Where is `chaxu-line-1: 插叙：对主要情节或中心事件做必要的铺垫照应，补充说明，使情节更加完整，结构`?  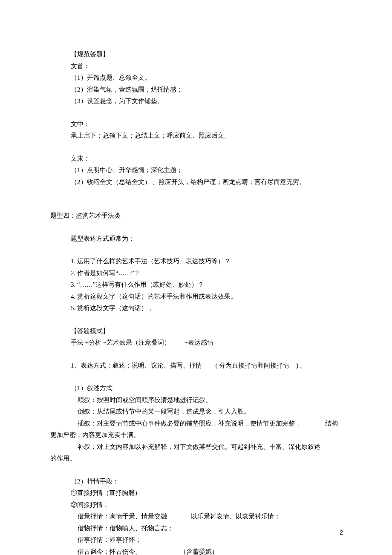 chaxu-line-1: 插叙：对主要情节或中心事件做必要的铺垫照应，补充说明，使情节更加完整，结构 is located at coordinates (198, 424).